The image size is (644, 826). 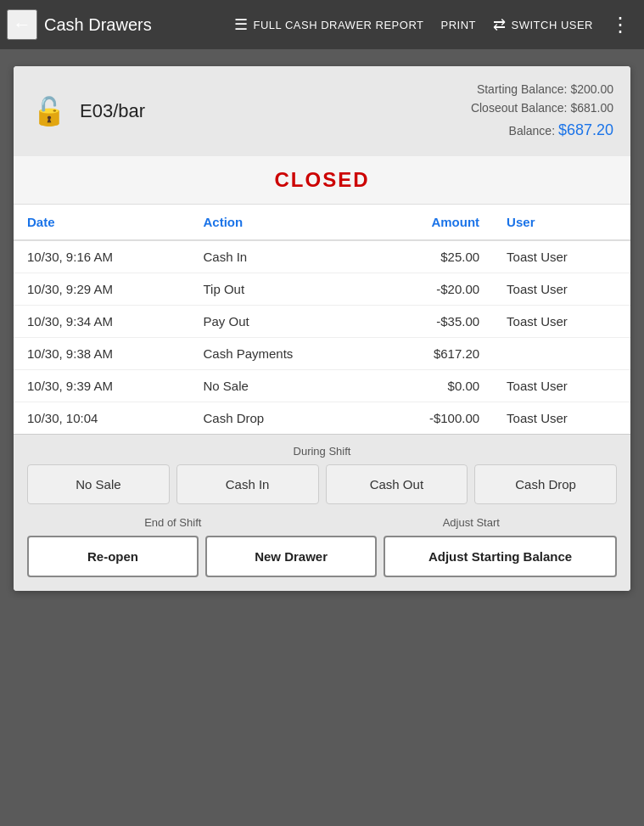 What do you see at coordinates (322, 25) in the screenshot?
I see `app-bar: ← Cash Drawers ☰ FULL CASH DRAWER REPORT…` at bounding box center [322, 25].